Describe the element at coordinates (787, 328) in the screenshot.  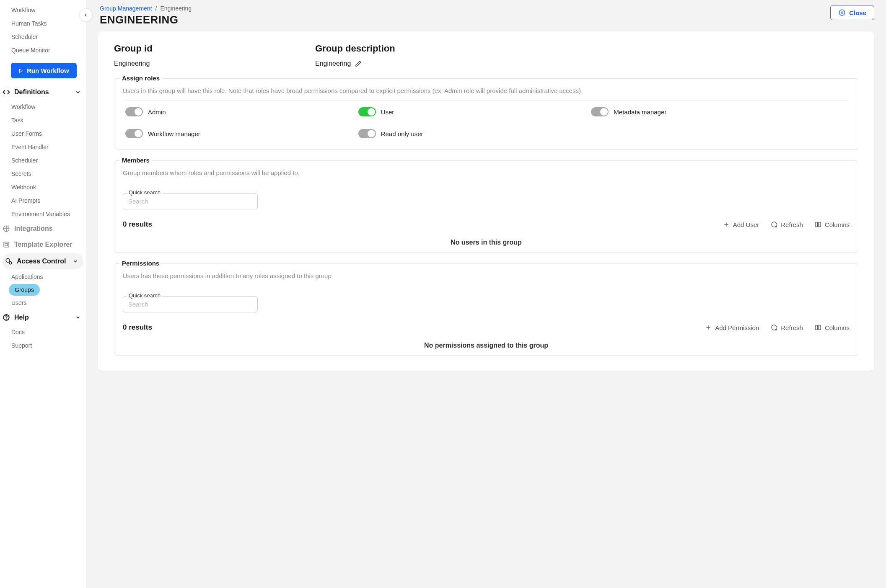
I see `permissions-refresh-button: Refresh` at that location.